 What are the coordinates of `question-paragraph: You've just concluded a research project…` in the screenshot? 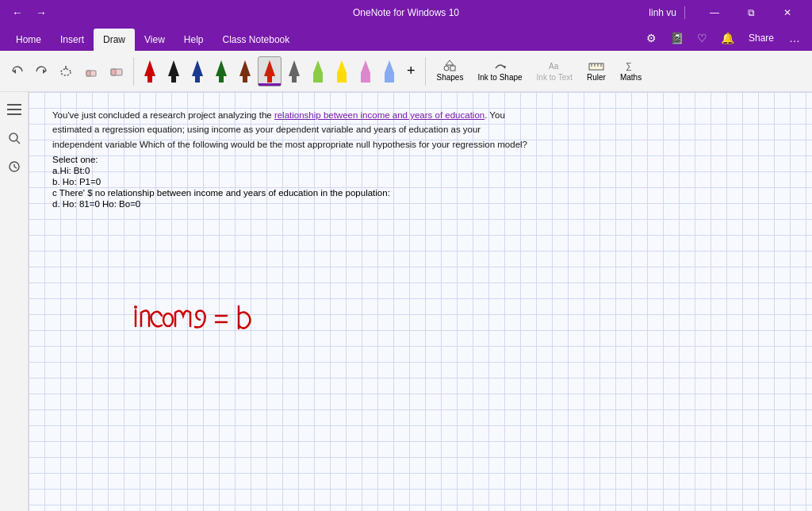 It's located at (290, 130).